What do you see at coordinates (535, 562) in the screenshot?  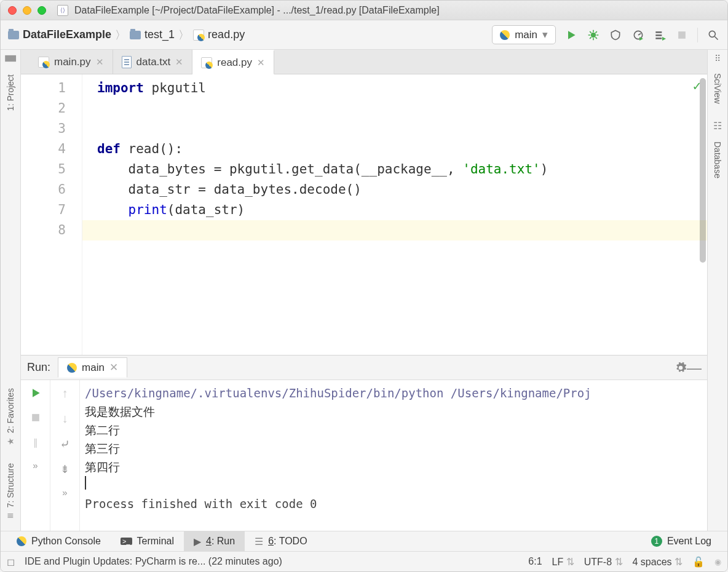 I see `cursor-position: 6:1` at bounding box center [535, 562].